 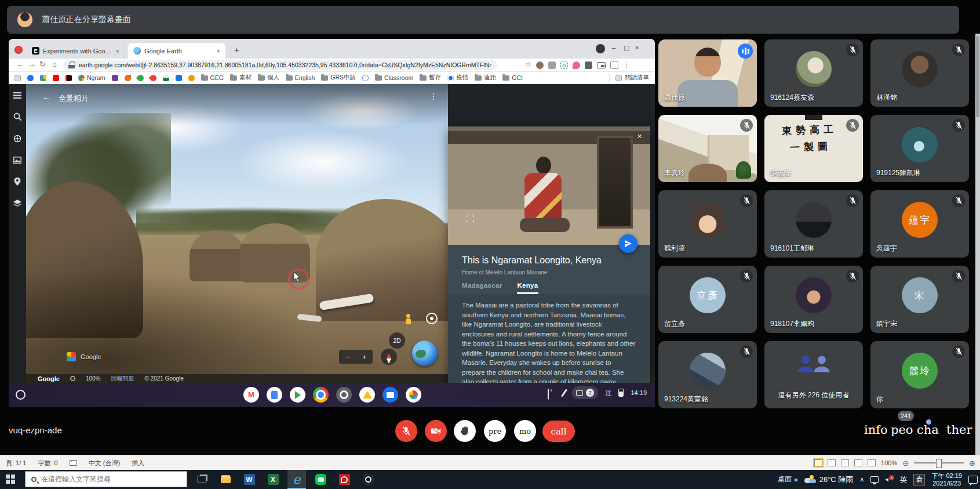 What do you see at coordinates (708, 299) in the screenshot?
I see `participant-tile: 立彥留立彥` at bounding box center [708, 299].